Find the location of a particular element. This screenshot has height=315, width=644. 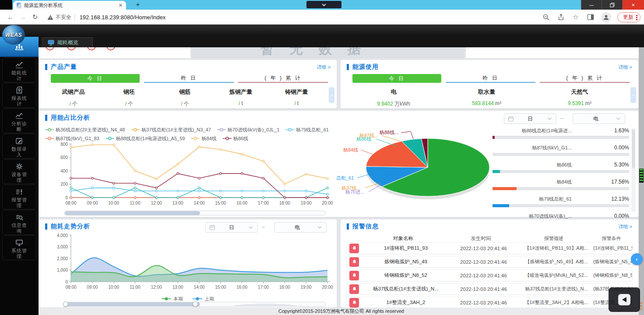

url-text: 192.168.18.239:8080/Home/Index is located at coordinates (123, 18).